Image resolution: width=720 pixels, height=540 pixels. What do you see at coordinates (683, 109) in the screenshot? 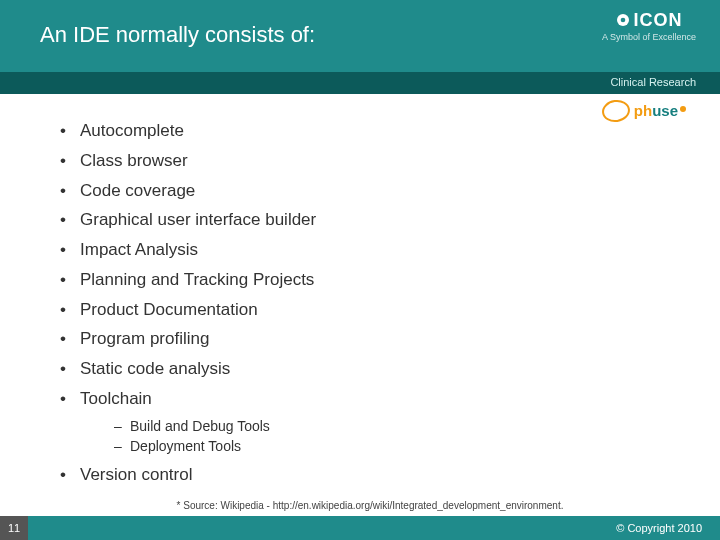
I see `phuse-dot-icon` at bounding box center [683, 109].